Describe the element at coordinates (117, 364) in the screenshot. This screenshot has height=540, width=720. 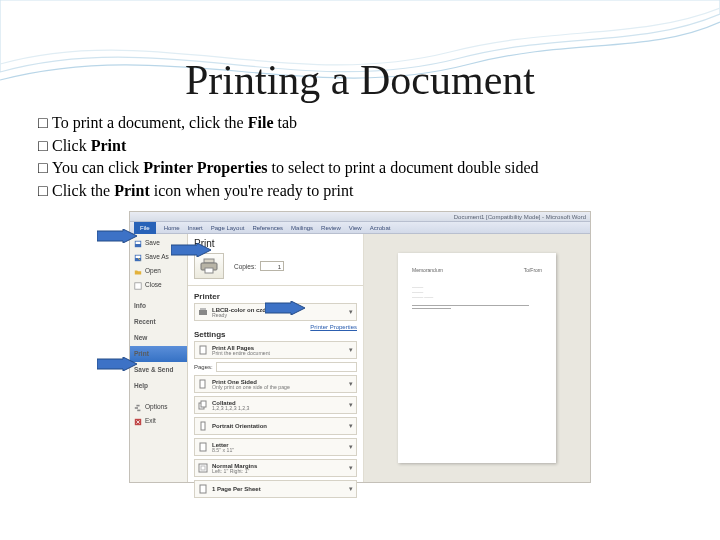
I see `arrow-callout-print-nav` at that location.